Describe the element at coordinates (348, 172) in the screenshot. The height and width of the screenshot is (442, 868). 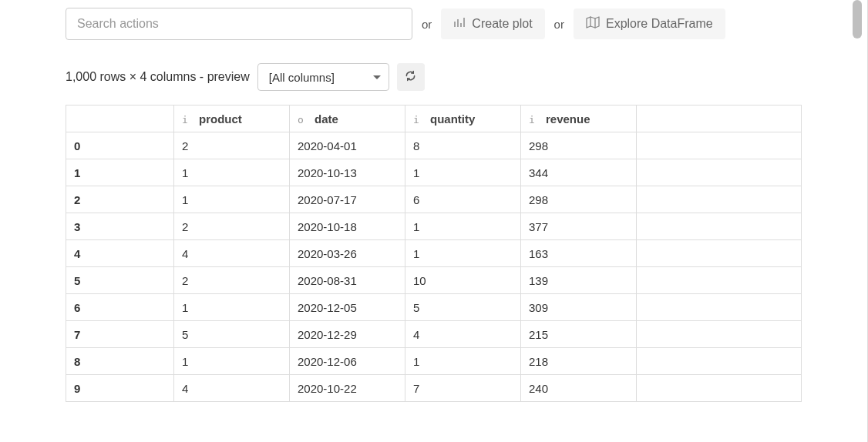
I see `data-cell: 2020-10-13` at that location.